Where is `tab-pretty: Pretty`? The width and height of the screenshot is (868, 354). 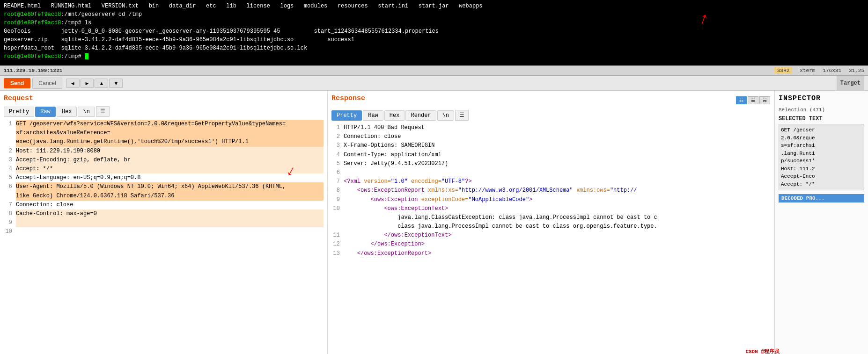 tab-pretty: Pretty is located at coordinates (19, 112).